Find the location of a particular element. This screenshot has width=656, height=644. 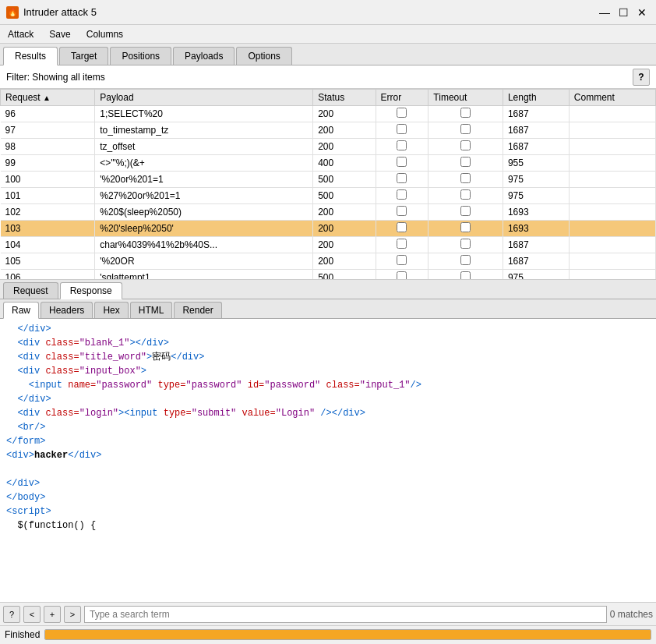

minimize-button: — is located at coordinates (605, 12).